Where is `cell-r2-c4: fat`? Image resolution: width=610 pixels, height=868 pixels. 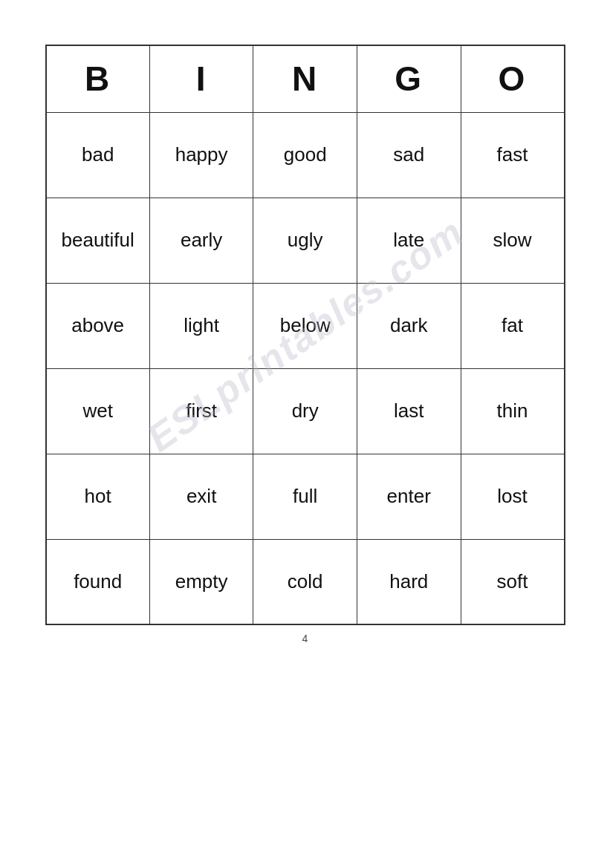 cell-r2-c4: fat is located at coordinates (513, 325).